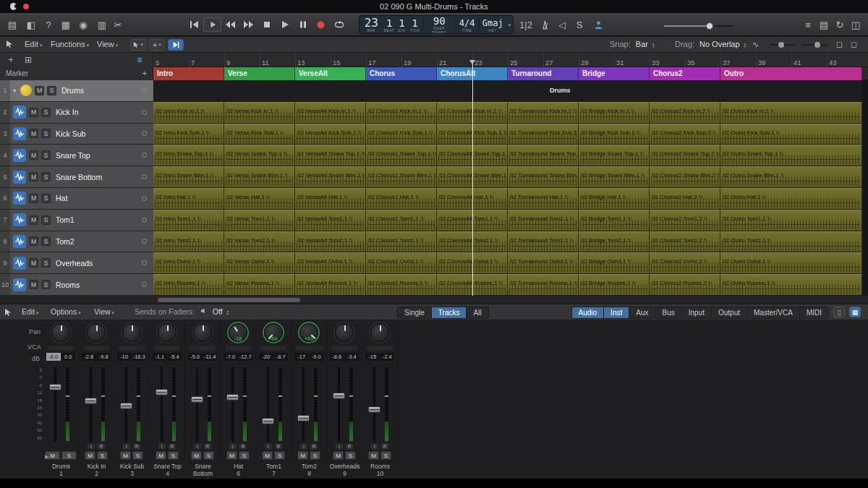 The height and width of the screenshot is (488, 868). I want to click on volume-value: -15, so click(373, 357).